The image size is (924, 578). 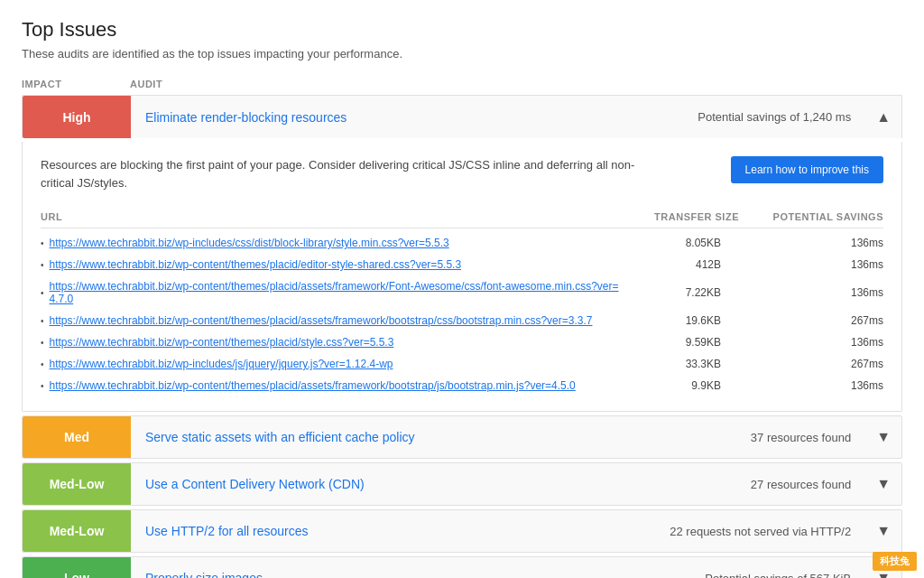 What do you see at coordinates (801, 437) in the screenshot?
I see `issue-meta: 37 resources found` at bounding box center [801, 437].